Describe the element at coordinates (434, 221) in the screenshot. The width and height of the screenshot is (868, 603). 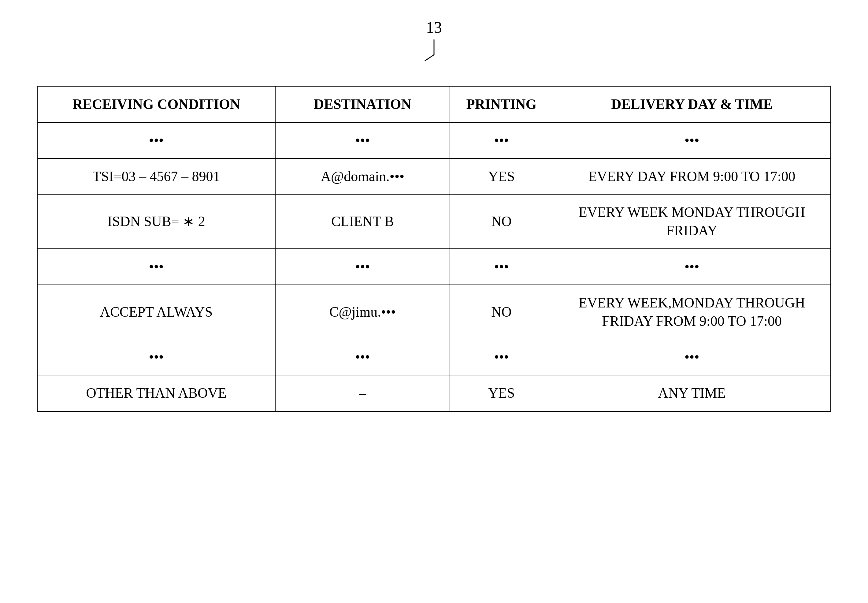
I see `table-row: ISDN SUB= ∗ 2 CLIENT B NO EVERY WEEK MON…` at that location.